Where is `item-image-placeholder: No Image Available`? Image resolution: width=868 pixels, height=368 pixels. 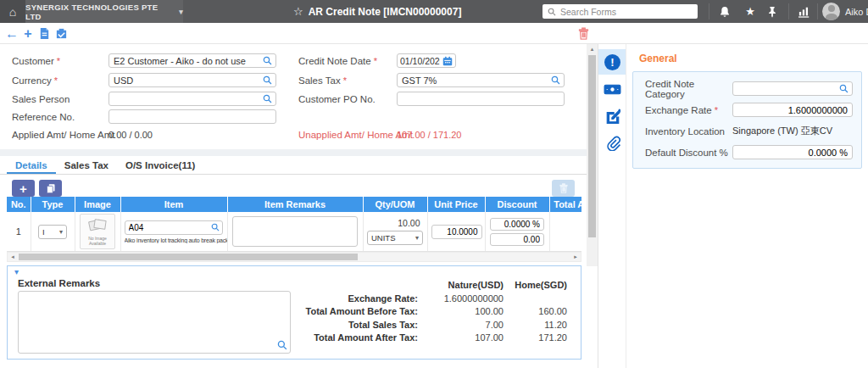 item-image-placeholder: No Image Available is located at coordinates (97, 231).